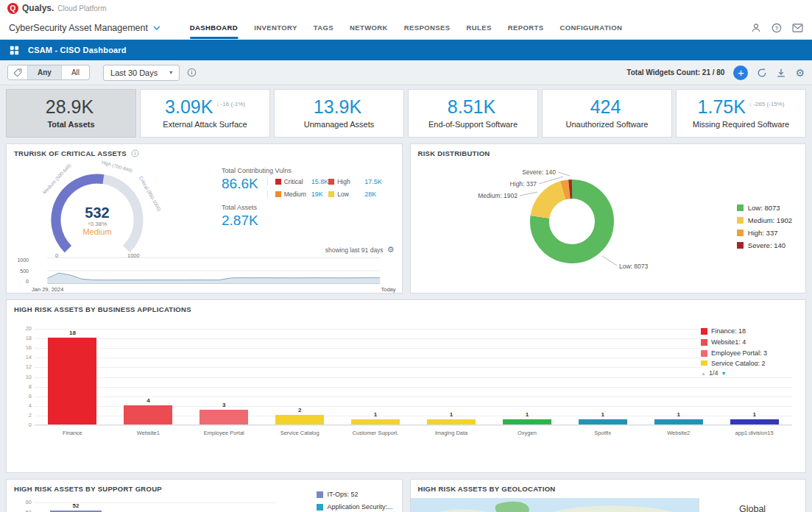  What do you see at coordinates (555, 505) in the screenshot?
I see `world-map` at bounding box center [555, 505].